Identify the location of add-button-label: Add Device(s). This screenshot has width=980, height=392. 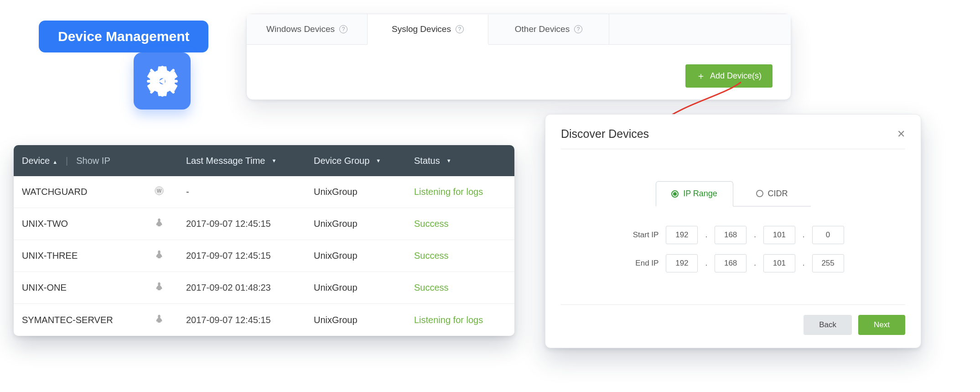
(736, 76).